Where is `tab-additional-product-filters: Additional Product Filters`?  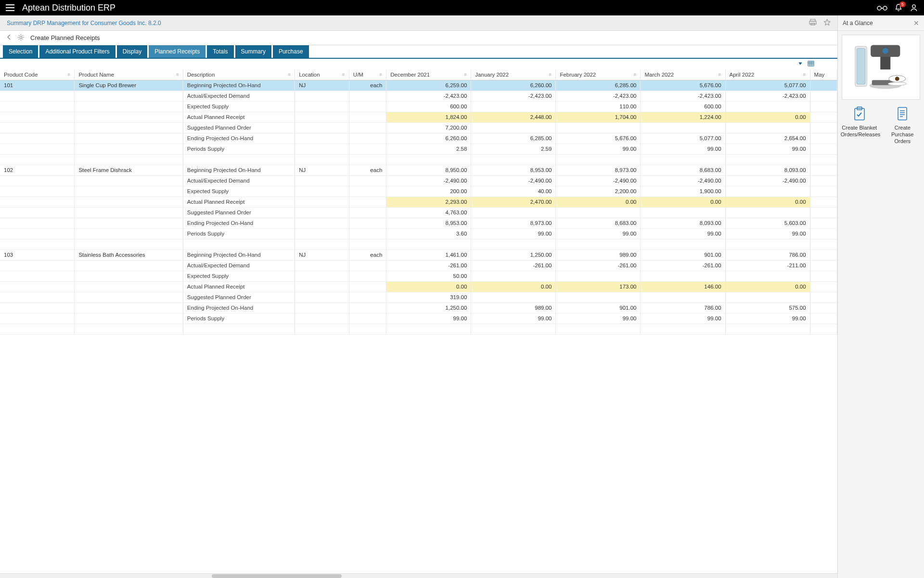
tab-additional-product-filters: Additional Product Filters is located at coordinates (77, 52).